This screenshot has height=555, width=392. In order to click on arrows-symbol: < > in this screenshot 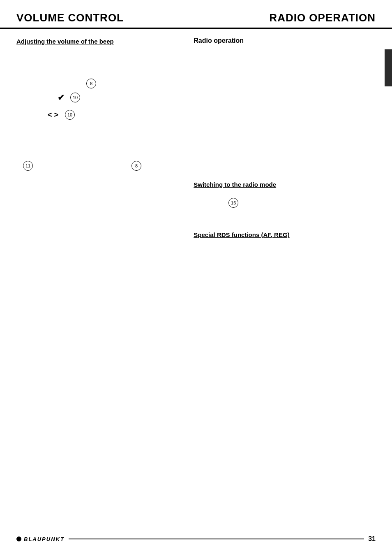, I will do `click(53, 115)`.